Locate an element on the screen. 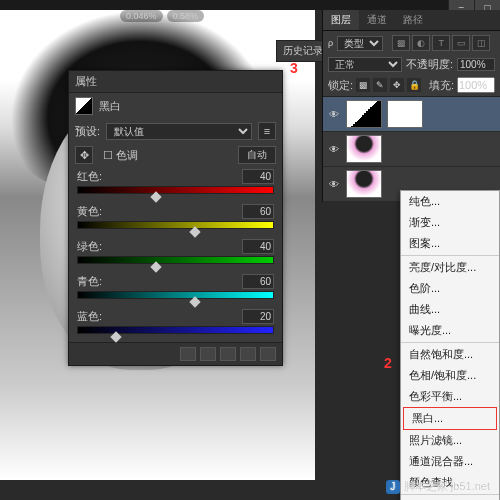 The height and width of the screenshot is (500, 500). filter-type-icon: T is located at coordinates (441, 43).